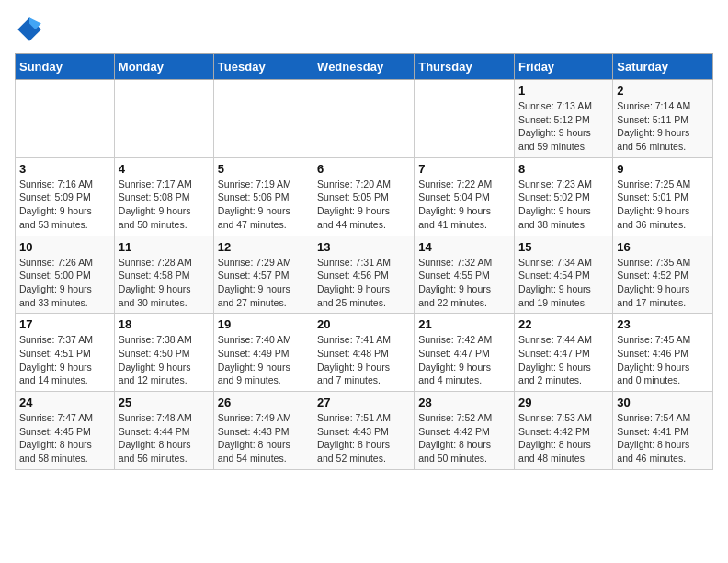 This screenshot has height=563, width=728. What do you see at coordinates (364, 324) in the screenshot?
I see `day-number: 20` at bounding box center [364, 324].